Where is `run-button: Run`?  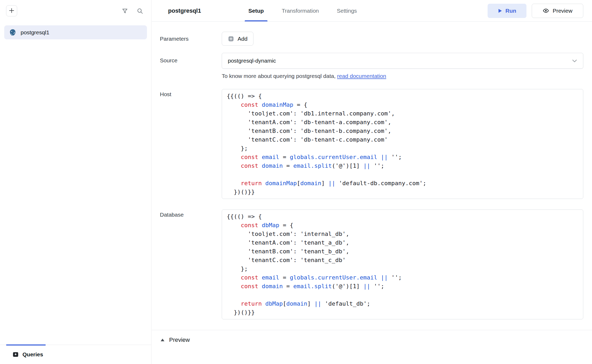 run-button: Run is located at coordinates (507, 11).